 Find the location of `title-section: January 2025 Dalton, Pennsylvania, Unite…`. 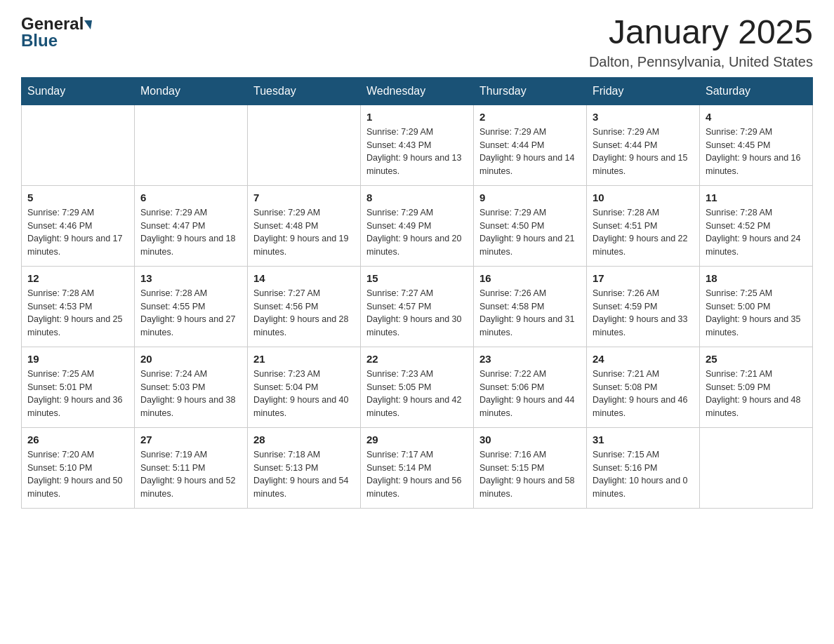

title-section: January 2025 Dalton, Pennsylvania, Unite… is located at coordinates (701, 42).